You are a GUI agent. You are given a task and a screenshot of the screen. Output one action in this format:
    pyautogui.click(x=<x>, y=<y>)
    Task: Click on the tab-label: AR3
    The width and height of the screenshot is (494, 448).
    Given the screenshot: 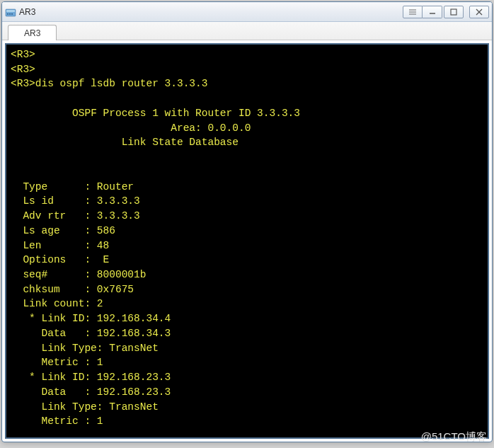 What is the action you would take?
    pyautogui.click(x=33, y=33)
    